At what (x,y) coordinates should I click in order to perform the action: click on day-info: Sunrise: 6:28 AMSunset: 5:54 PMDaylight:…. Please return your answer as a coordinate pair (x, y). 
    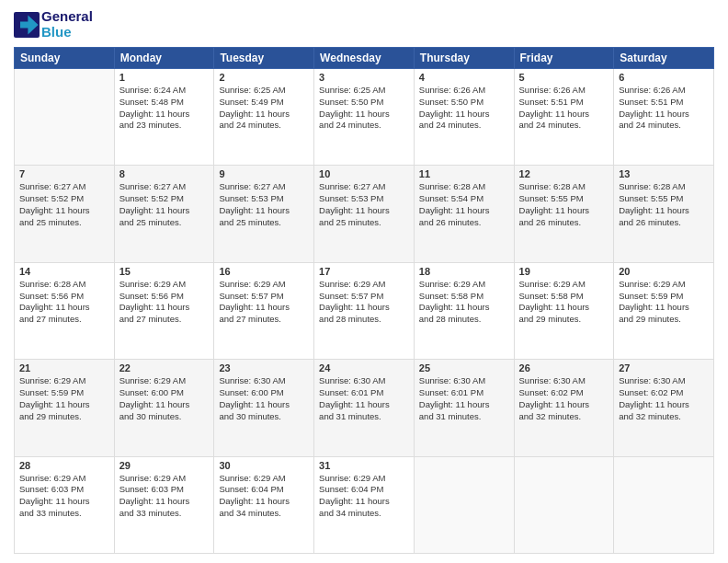
    Looking at the image, I should click on (464, 204).